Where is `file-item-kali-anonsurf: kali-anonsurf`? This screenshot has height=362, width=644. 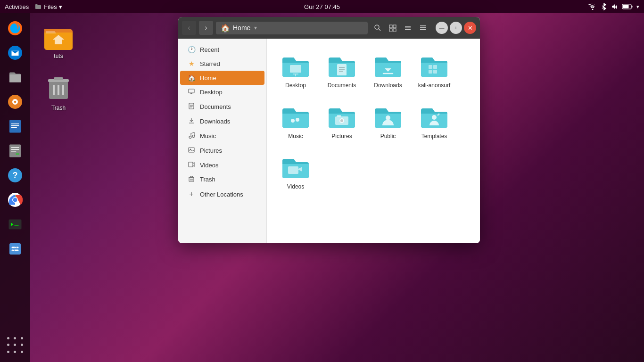
file-item-kali-anonsurf: kali-anonsurf is located at coordinates (434, 70).